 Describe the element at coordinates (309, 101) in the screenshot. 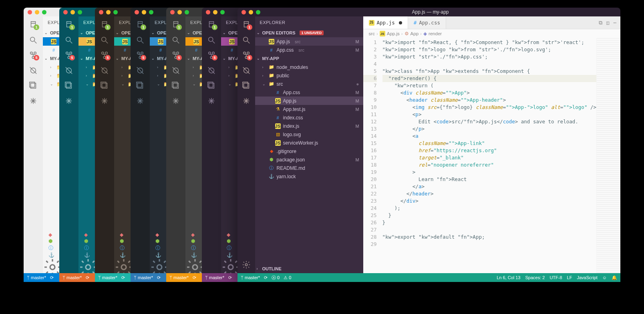

I see `tree-item-App-js: JSApp.jsM` at that location.